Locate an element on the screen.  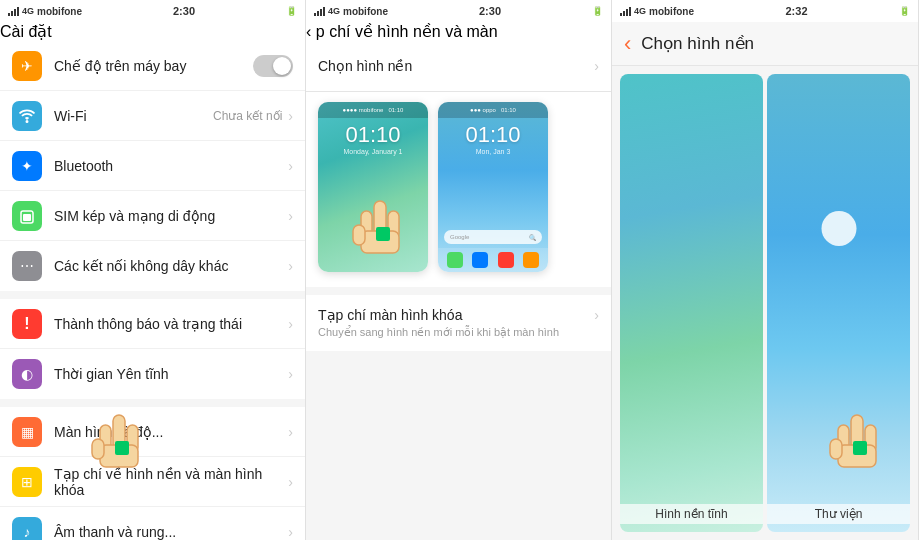
notif-icon: ! is located at coordinates (27, 324).